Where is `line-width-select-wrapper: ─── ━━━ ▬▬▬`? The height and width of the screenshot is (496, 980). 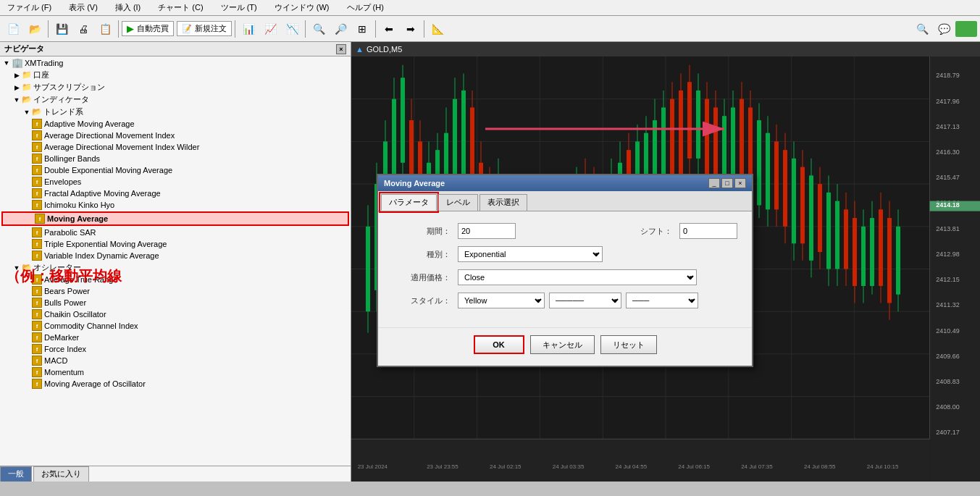 line-width-select-wrapper: ─── ━━━ ▬▬▬ is located at coordinates (662, 300).